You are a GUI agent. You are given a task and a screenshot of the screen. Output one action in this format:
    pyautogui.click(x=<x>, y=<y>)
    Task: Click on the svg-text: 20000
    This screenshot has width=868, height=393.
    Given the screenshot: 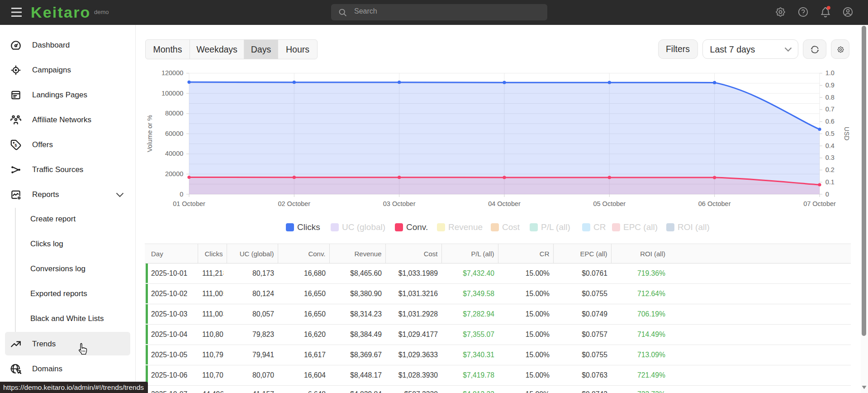 What is the action you would take?
    pyautogui.click(x=174, y=174)
    